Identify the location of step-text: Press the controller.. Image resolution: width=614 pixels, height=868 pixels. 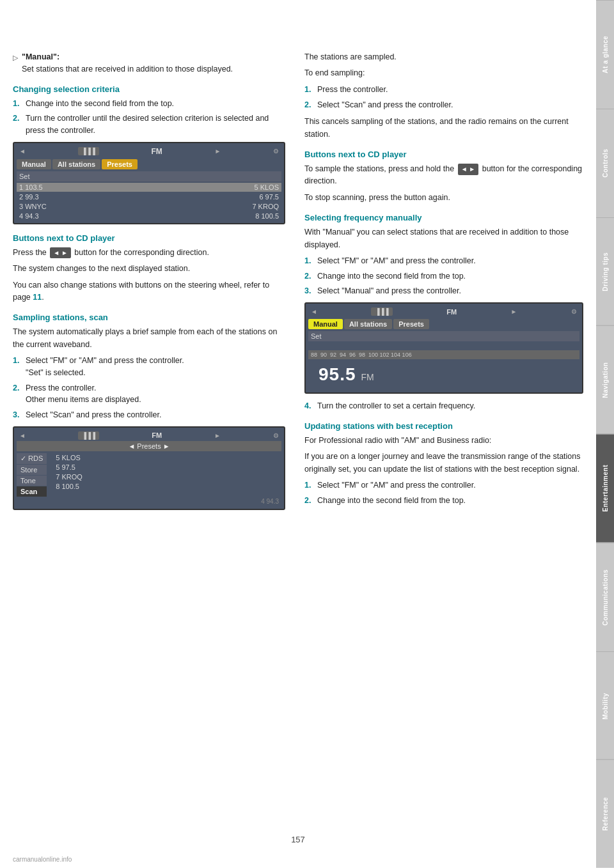
(61, 388).